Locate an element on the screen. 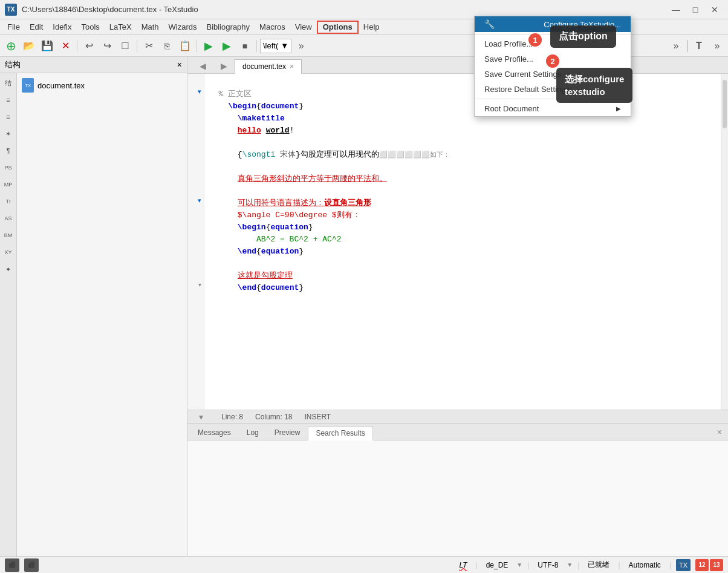 The height and width of the screenshot is (573, 728). icon-ti: TI is located at coordinates (8, 201).